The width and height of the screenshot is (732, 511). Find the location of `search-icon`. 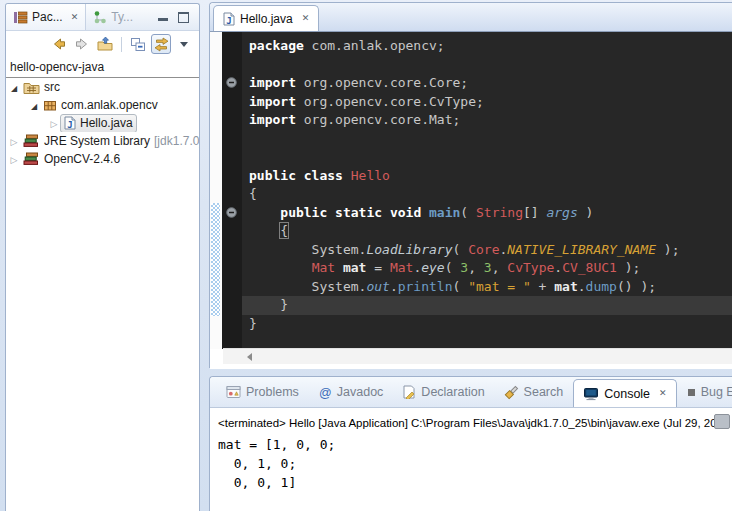

search-icon is located at coordinates (512, 392).